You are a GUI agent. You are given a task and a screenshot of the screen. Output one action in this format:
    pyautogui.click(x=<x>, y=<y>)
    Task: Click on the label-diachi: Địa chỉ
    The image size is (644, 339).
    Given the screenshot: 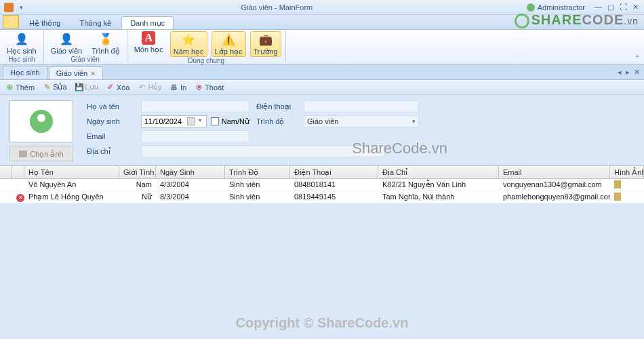 What is the action you would take?
    pyautogui.click(x=110, y=152)
    